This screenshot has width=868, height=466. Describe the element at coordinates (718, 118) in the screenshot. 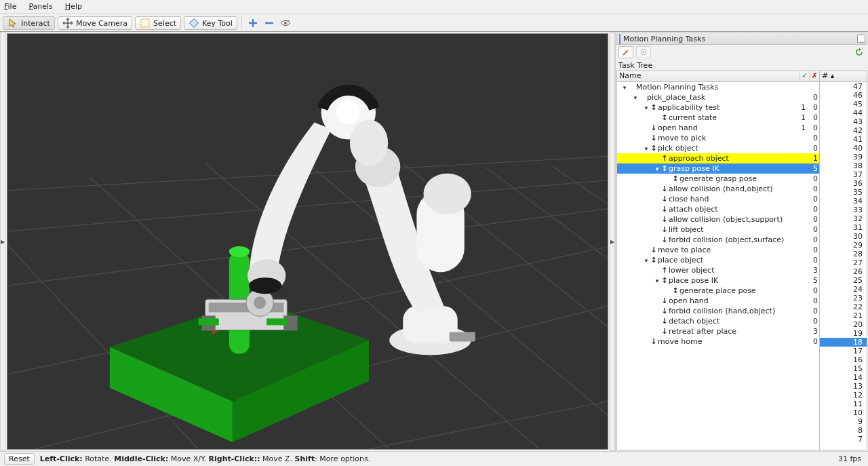

I see `task-tree-row: ↕current state10` at that location.